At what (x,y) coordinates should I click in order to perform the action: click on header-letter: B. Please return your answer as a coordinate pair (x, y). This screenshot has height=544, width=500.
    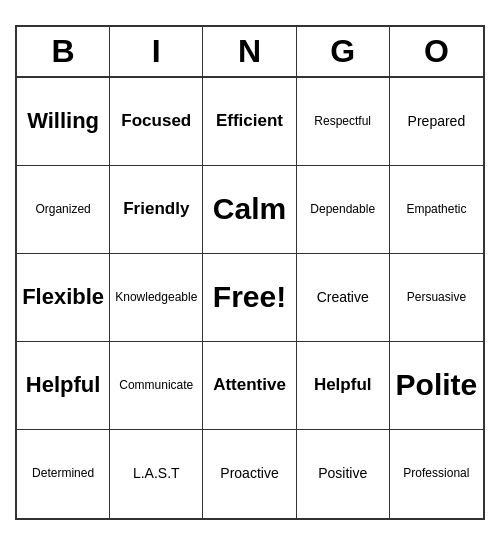
    Looking at the image, I should click on (64, 52).